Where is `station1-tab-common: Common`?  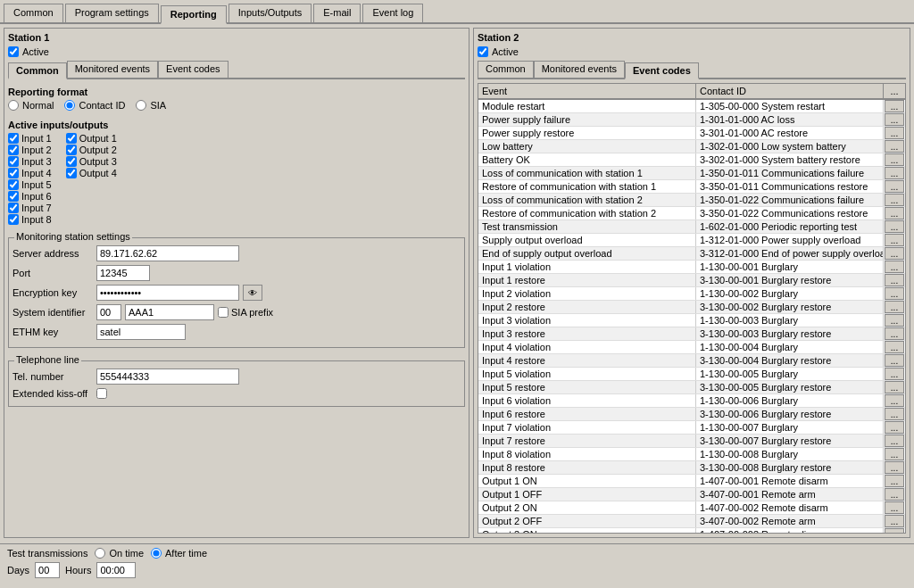 station1-tab-common: Common is located at coordinates (37, 71).